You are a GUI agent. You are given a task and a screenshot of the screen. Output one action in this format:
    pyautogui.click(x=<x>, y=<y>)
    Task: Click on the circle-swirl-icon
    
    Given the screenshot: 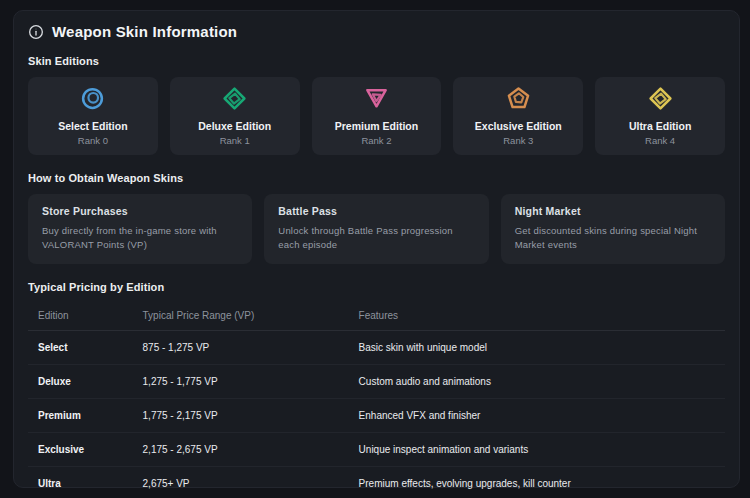 What is the action you would take?
    pyautogui.click(x=92, y=106)
    